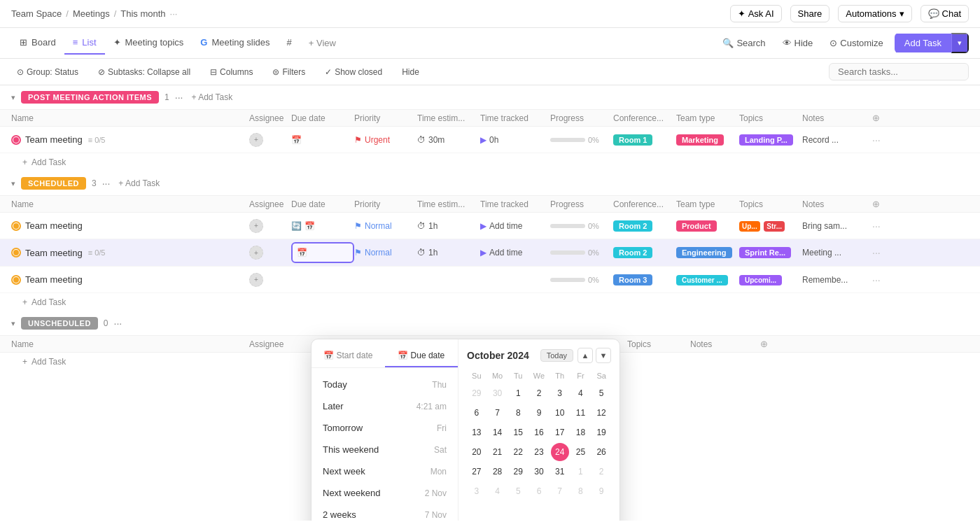  Describe the element at coordinates (323, 253) in the screenshot. I see `task-duedate-cell-active: 📅` at that location.